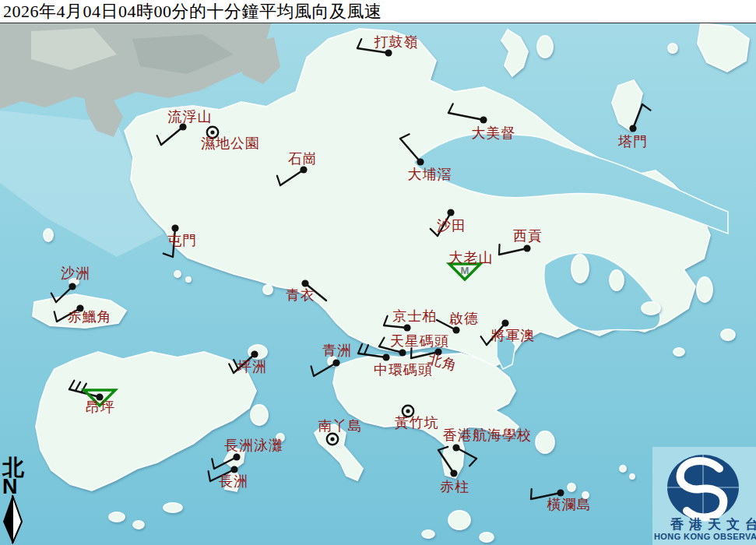 The height and width of the screenshot is (545, 756). I want to click on island-hei-ling-chau, so click(259, 415).